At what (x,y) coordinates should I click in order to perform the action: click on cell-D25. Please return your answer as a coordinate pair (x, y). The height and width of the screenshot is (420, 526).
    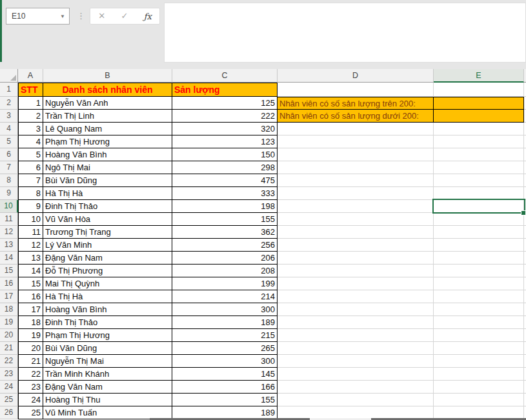
    Looking at the image, I should click on (356, 400).